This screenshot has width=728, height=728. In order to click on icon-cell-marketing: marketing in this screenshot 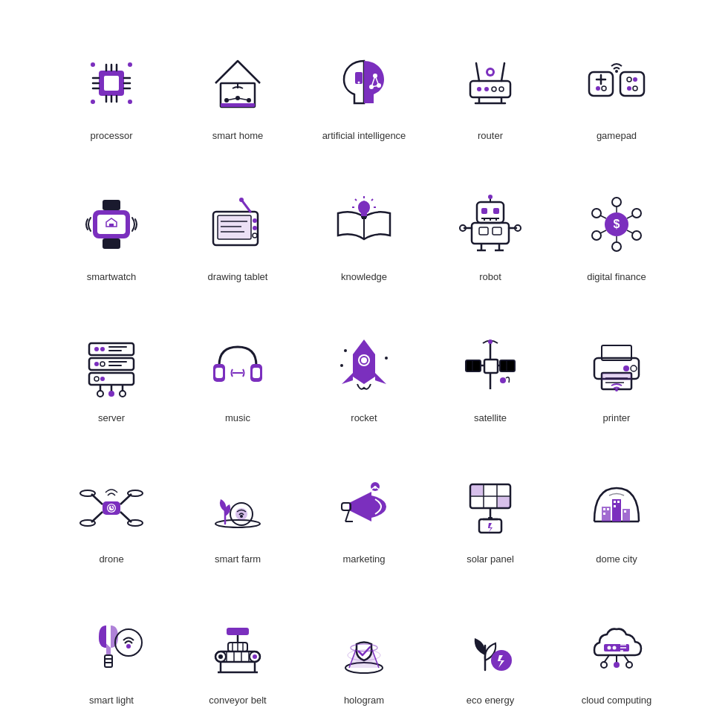, I will do `click(364, 505)`.